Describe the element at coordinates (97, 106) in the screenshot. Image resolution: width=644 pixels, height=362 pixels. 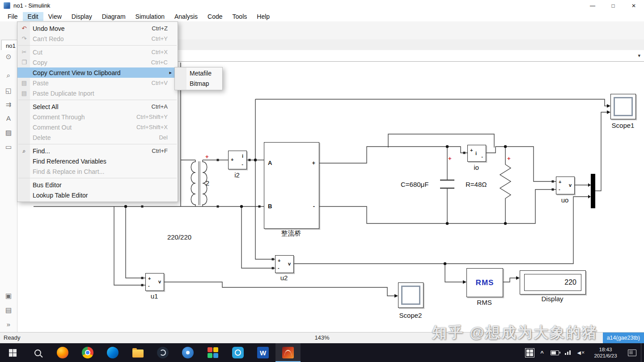
I see `menu-item-select-all: Select AllCtrl+A` at that location.